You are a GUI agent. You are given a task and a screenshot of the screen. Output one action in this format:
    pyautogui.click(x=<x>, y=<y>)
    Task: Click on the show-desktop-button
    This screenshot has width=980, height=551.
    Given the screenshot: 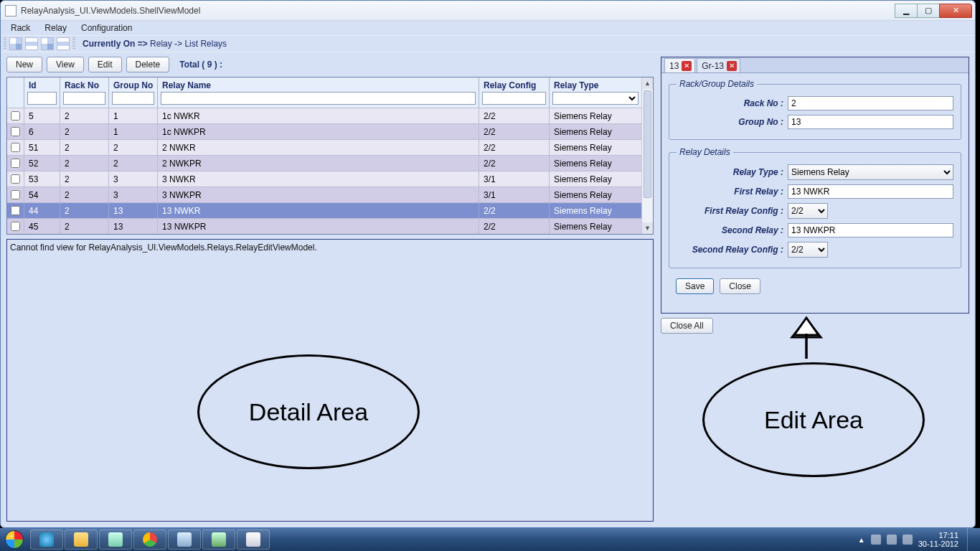 What is the action you would take?
    pyautogui.click(x=971, y=540)
    